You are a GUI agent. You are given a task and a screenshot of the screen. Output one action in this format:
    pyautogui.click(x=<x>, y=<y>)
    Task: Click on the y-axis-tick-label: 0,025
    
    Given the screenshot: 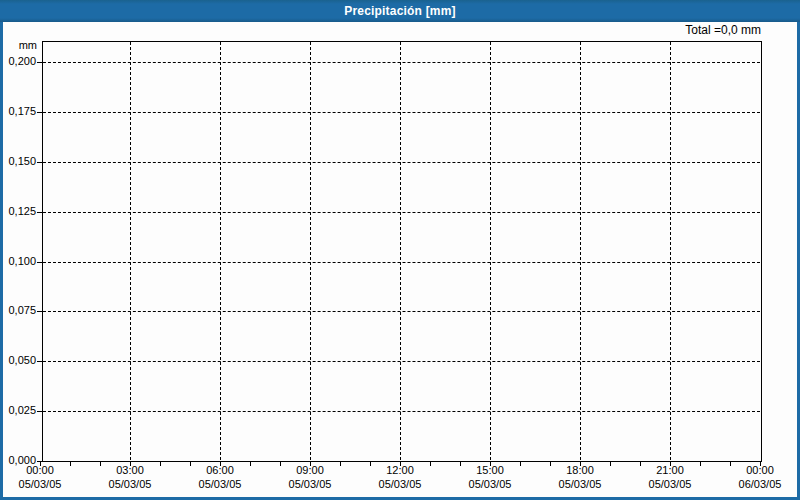 What is the action you would take?
    pyautogui.click(x=18, y=410)
    